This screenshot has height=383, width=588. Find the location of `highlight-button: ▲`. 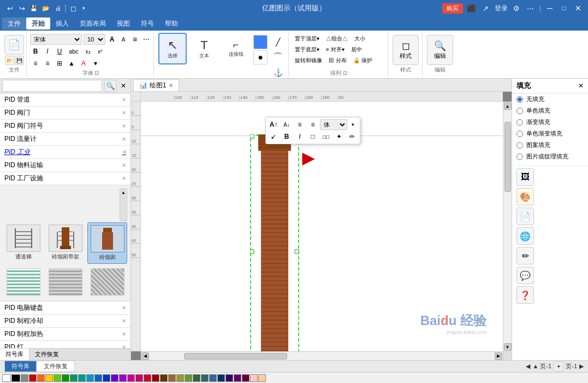

highlight-button: ▲ is located at coordinates (72, 63).